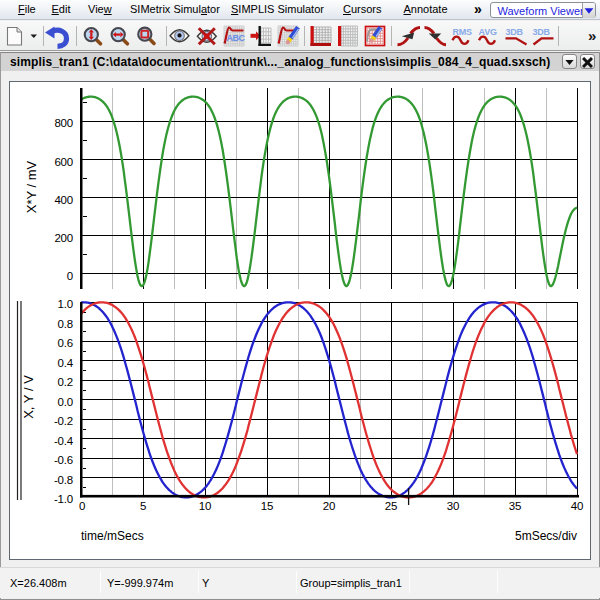 This screenshot has height=600, width=600. What do you see at coordinates (205, 506) in the screenshot?
I see `svg-text: 10` at bounding box center [205, 506].